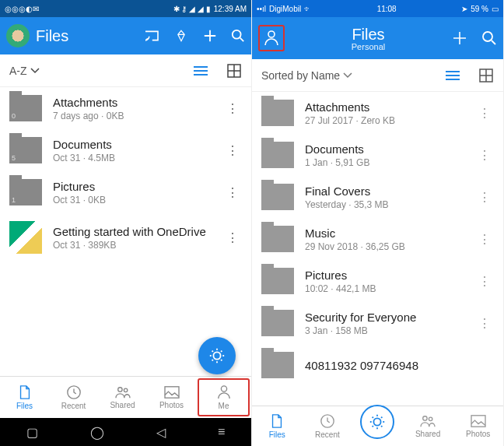 The width and height of the screenshot is (504, 446). I want to click on list-item: Security for Everyone3 Jan · 158 MB⋮, so click(378, 323).